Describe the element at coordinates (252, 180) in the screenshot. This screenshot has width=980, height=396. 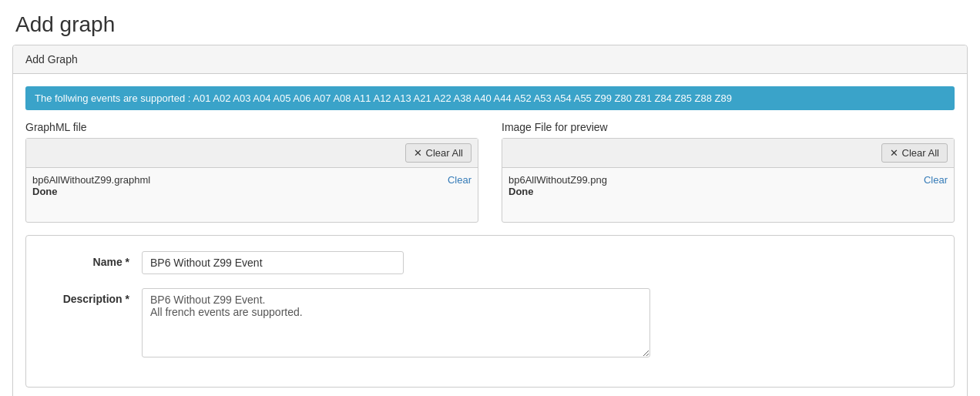
I see `graphml-upload-box: ✕ Clear All bp6AllWithoutZ99.graphml Don…` at that location.